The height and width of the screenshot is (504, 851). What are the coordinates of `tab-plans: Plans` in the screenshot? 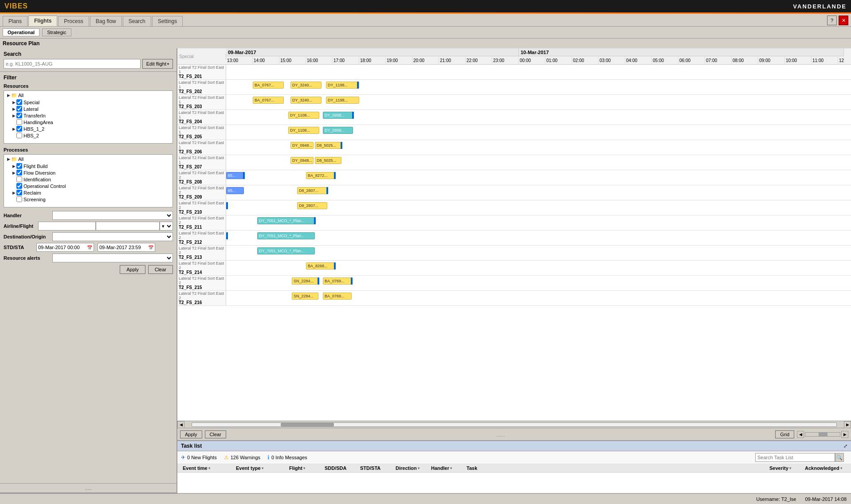 It's located at (15, 21).